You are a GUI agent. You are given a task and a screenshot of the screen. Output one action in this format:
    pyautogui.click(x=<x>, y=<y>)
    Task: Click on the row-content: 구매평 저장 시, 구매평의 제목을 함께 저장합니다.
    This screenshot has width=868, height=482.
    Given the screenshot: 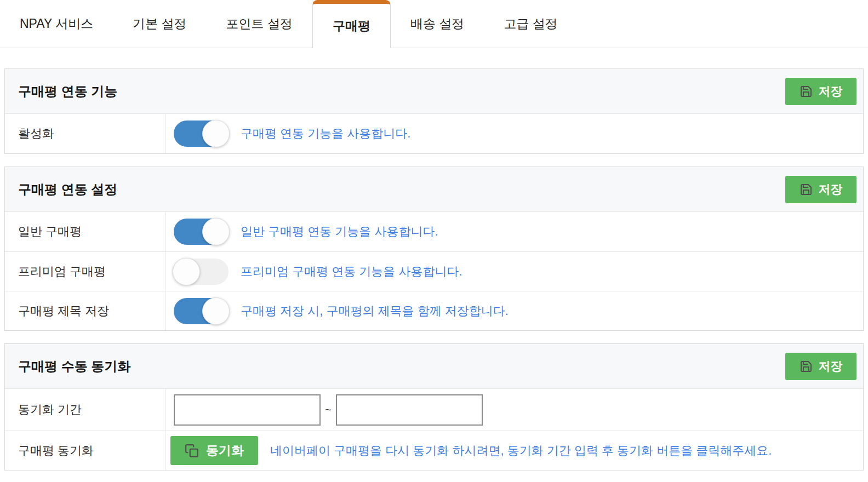 What is the action you would take?
    pyautogui.click(x=515, y=311)
    